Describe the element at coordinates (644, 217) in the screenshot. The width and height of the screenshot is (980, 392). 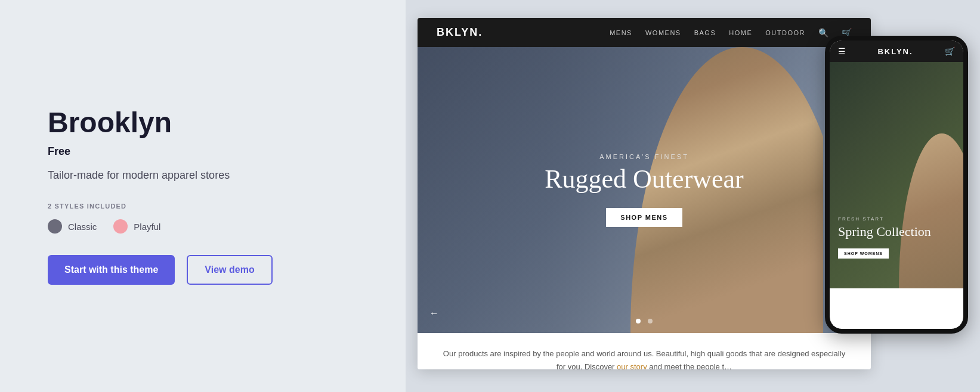
I see `hero-cta-button: SHOP MENS` at that location.